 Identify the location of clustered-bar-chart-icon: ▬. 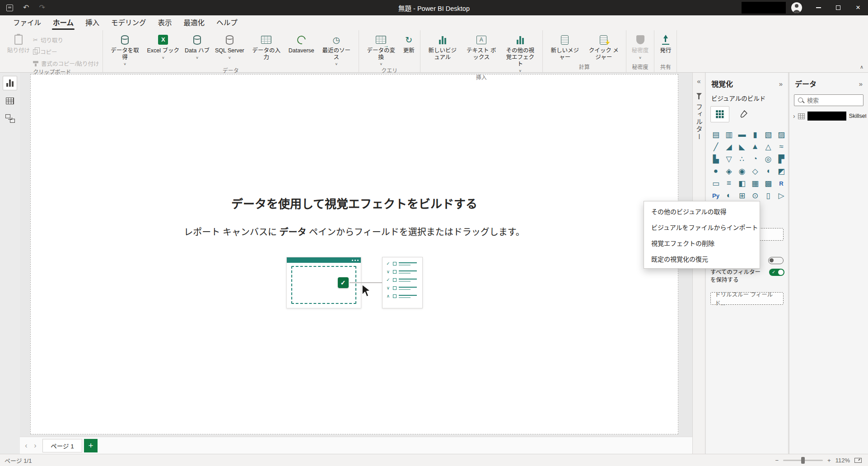
(742, 135).